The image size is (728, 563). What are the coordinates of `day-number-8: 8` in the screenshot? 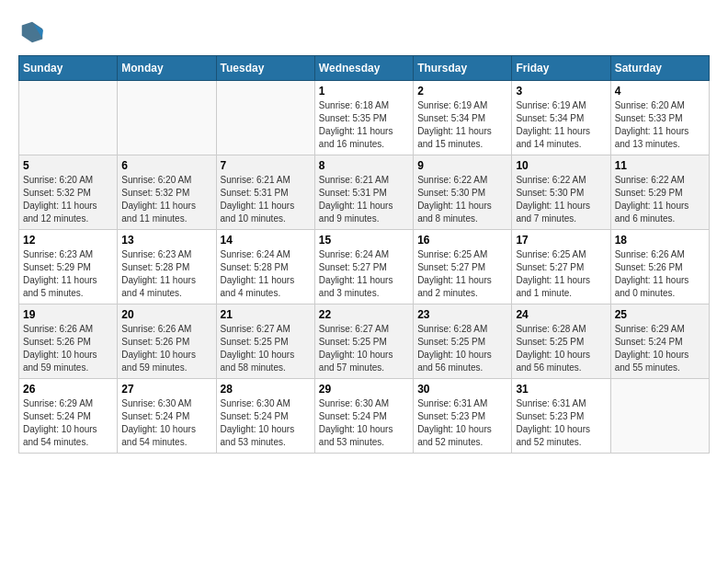 It's located at (364, 166).